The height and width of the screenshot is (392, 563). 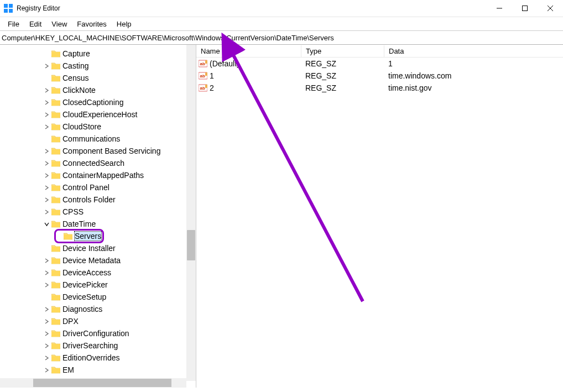 What do you see at coordinates (98, 260) in the screenshot?
I see `tree-item: Device Metadata` at bounding box center [98, 260].